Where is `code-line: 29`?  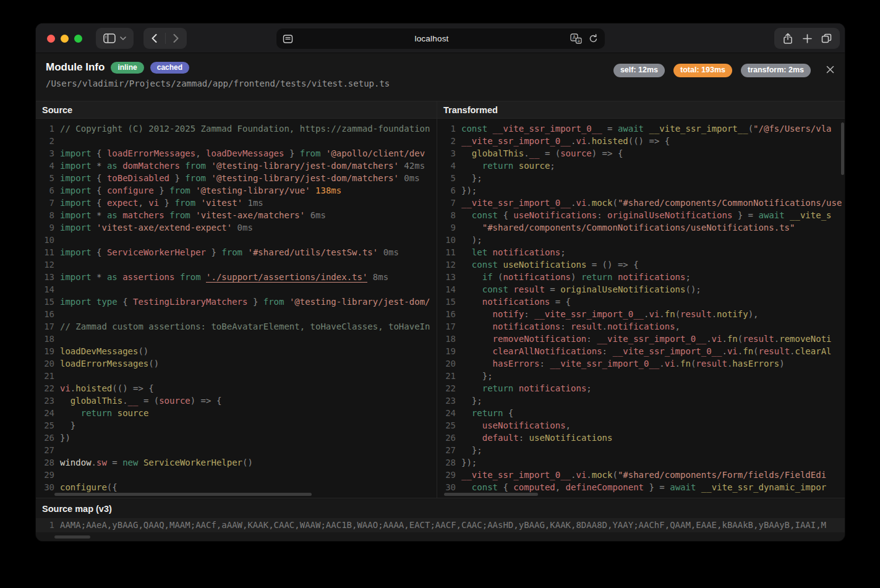 code-line: 29 is located at coordinates (237, 475).